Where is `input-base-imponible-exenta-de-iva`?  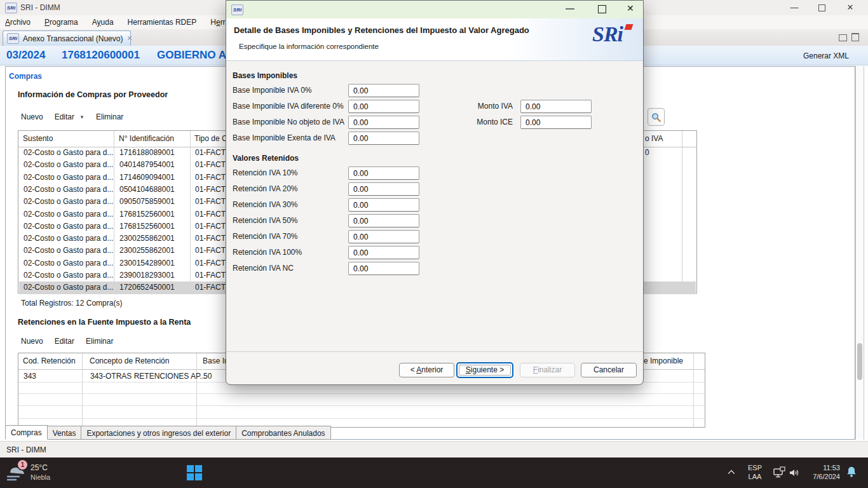
input-base-imponible-exenta-de-iva is located at coordinates (384, 139).